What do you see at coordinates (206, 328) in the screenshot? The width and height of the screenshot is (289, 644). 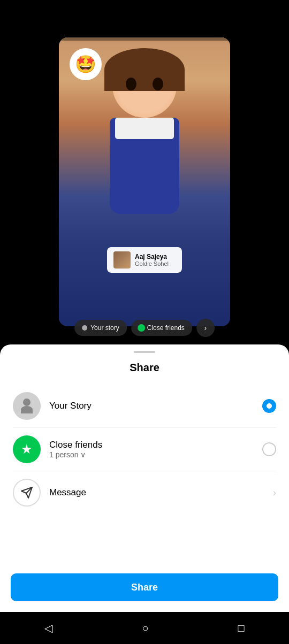 I see `arrow-icon: ›` at bounding box center [206, 328].